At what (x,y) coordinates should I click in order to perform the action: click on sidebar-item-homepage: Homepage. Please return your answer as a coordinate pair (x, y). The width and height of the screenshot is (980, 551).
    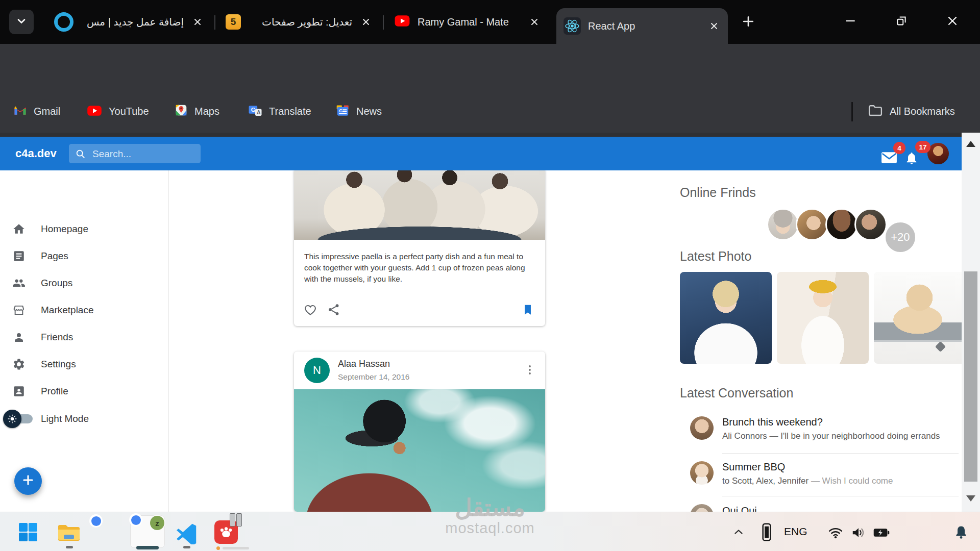
    Looking at the image, I should click on (84, 229).